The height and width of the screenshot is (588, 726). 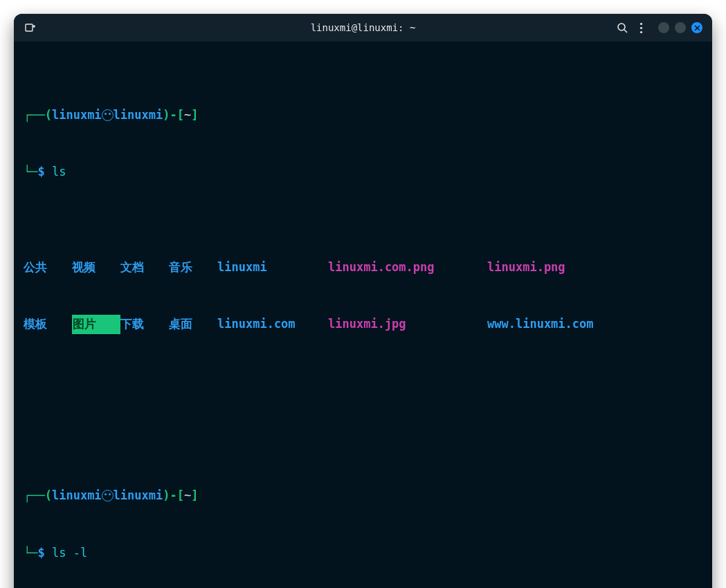 I want to click on dir-name: 视频, so click(x=96, y=268).